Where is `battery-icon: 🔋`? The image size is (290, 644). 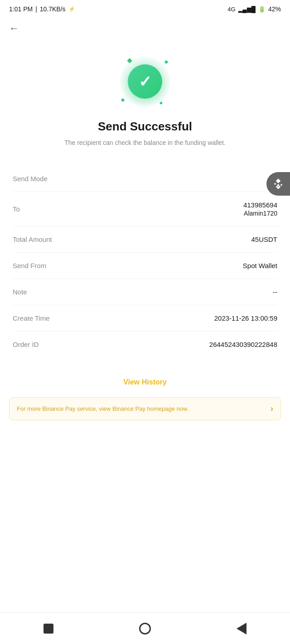 battery-icon: 🔋 is located at coordinates (262, 9).